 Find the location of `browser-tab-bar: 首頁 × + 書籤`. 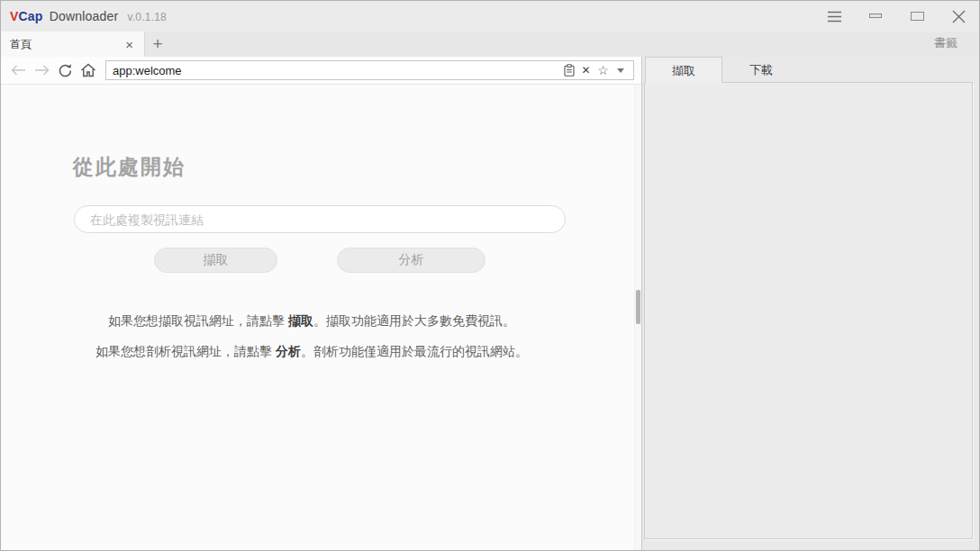

browser-tab-bar: 首頁 × + 書籤 is located at coordinates (490, 44).